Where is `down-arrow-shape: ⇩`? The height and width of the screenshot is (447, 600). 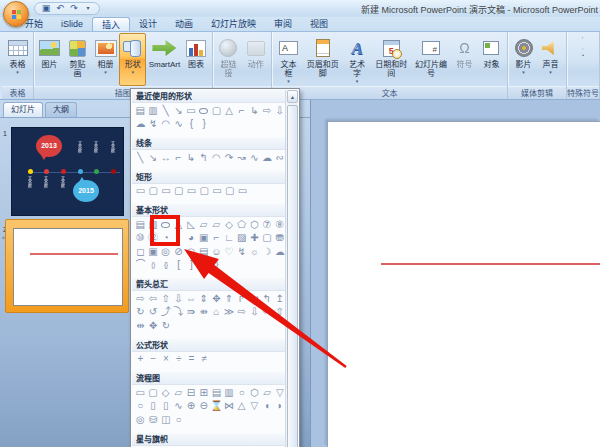
down-arrow-shape: ⇩ is located at coordinates (178, 299).